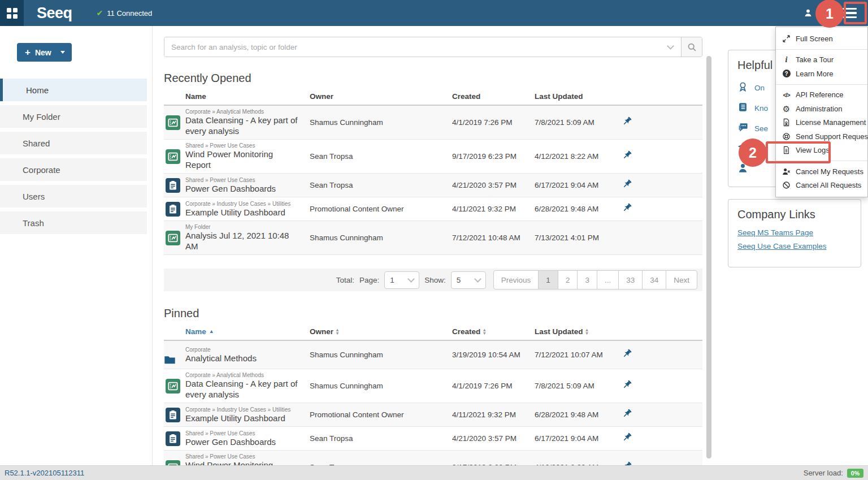  I want to click on company-link: Seeq MS Teams Page, so click(795, 233).